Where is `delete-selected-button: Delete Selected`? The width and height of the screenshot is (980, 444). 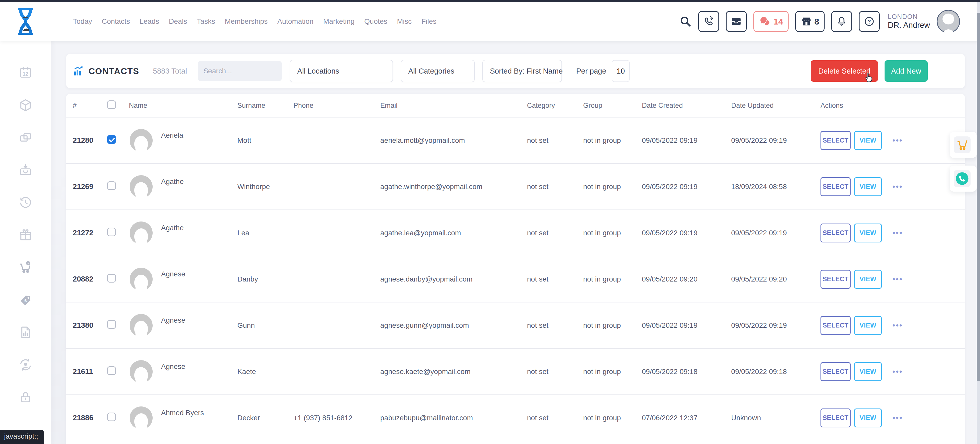 delete-selected-button: Delete Selected is located at coordinates (845, 71).